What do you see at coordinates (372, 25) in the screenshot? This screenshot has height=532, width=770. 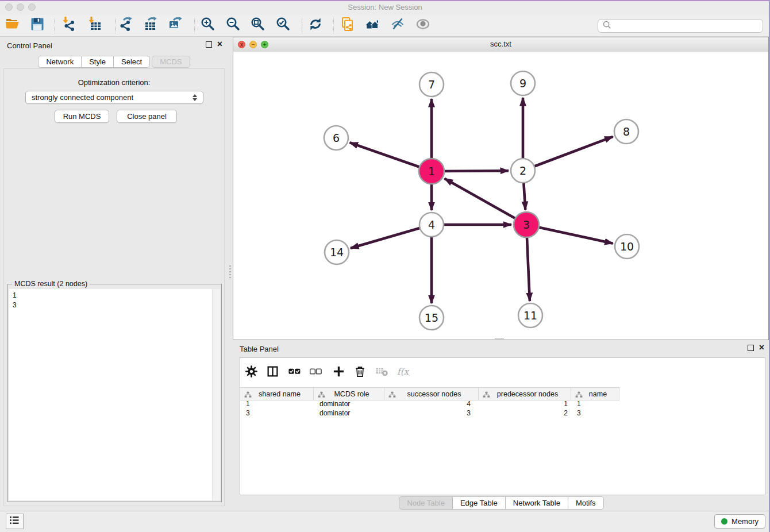 I see `home-view-button` at bounding box center [372, 25].